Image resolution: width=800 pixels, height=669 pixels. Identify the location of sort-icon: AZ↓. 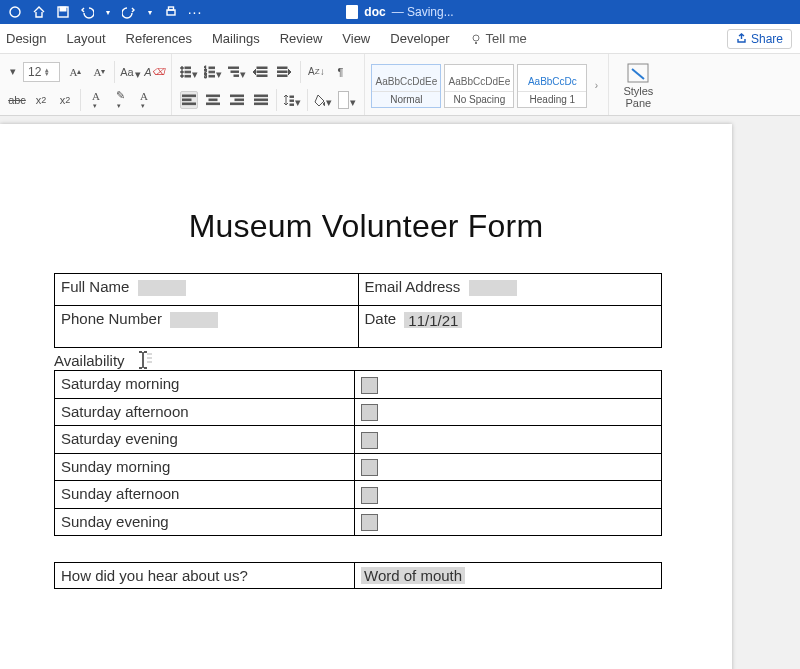
(316, 72).